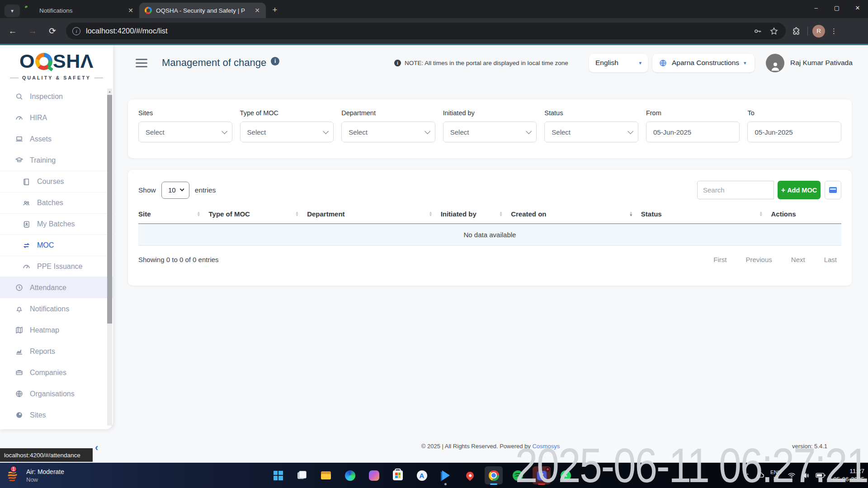 This screenshot has width=868, height=488. Describe the element at coordinates (776, 475) in the screenshot. I see `language-indicator: ENGIN` at that location.